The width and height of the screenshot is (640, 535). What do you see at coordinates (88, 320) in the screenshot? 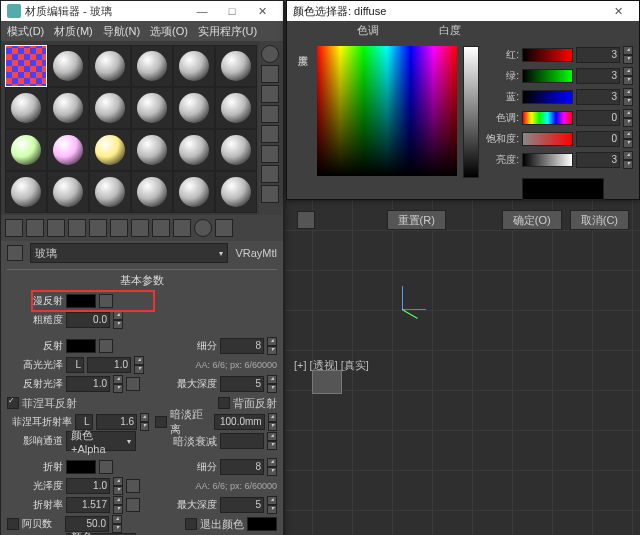
I see `roughness-value: 0.0` at bounding box center [88, 320].